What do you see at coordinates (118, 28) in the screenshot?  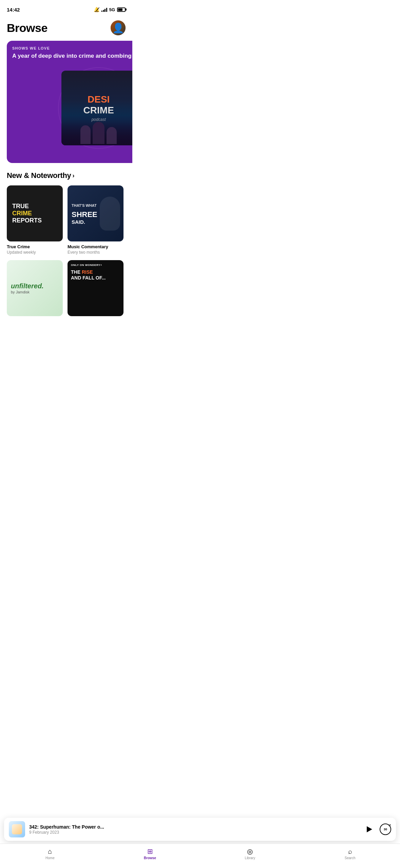 I see `avatar` at bounding box center [118, 28].